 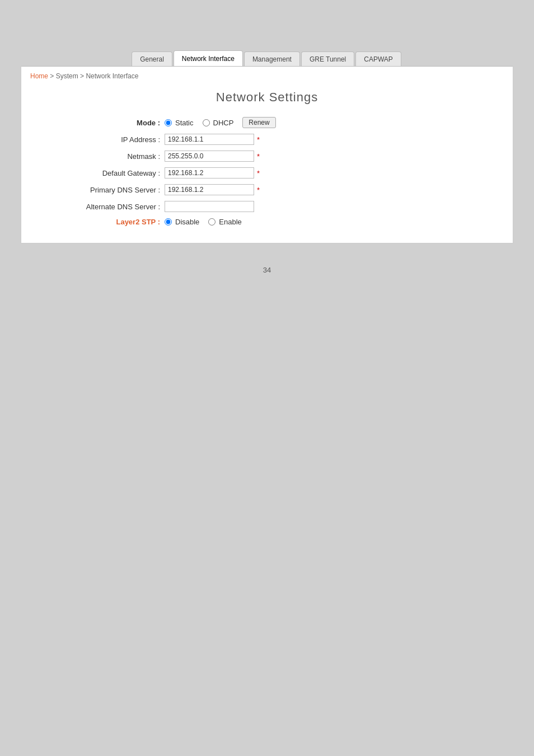 What do you see at coordinates (273, 206) in the screenshot?
I see `alternate-dns-row: Alternate DNS Server :` at bounding box center [273, 206].